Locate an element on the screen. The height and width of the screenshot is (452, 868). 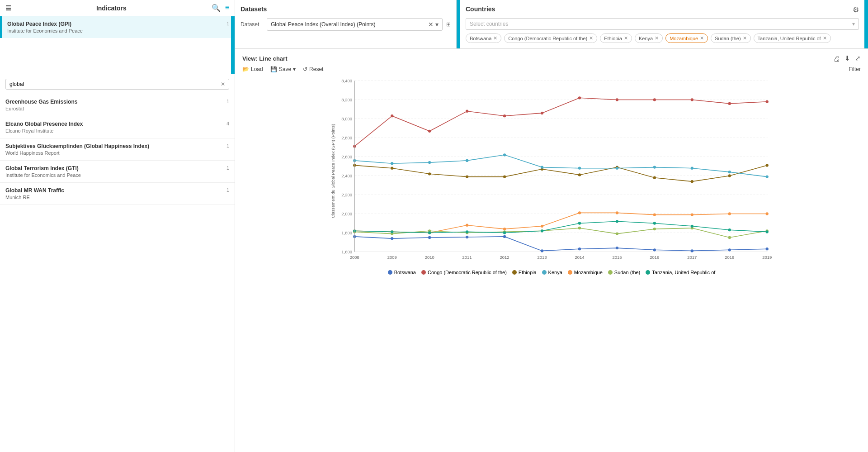
list-item: Subjektives Glücksempfinden (Global Happ… is located at coordinates (118, 149).